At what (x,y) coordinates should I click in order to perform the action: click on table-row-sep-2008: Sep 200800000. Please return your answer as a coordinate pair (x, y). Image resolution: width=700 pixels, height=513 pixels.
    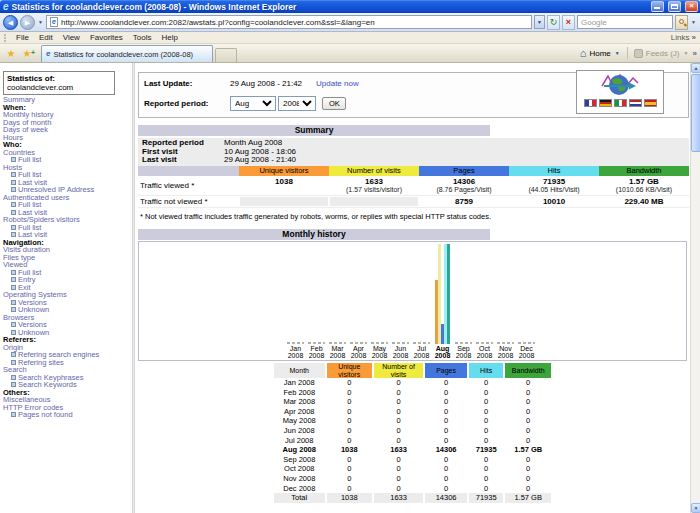
    Looking at the image, I should click on (412, 460).